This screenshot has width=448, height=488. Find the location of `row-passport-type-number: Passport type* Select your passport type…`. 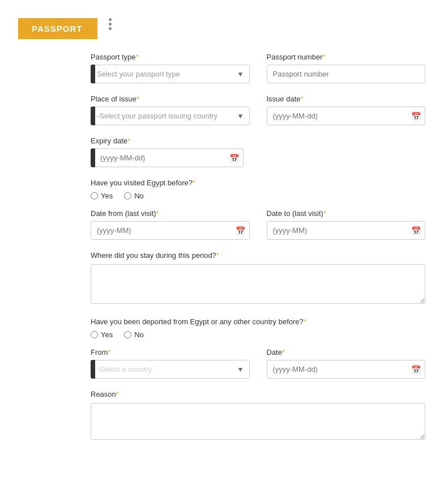

row-passport-type-number: Passport type* Select your passport type… is located at coordinates (258, 68).